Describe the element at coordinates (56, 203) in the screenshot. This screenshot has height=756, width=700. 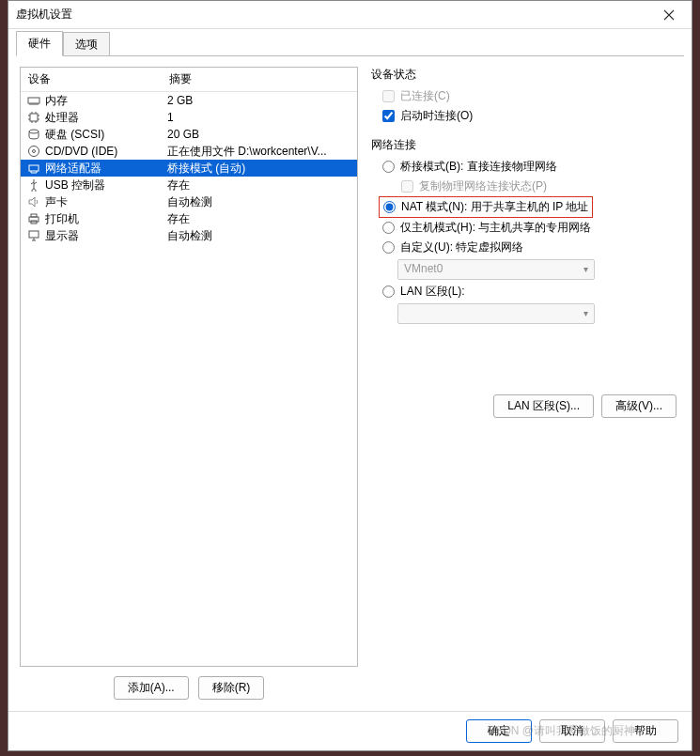
I see `hw-label: 声卡` at that location.